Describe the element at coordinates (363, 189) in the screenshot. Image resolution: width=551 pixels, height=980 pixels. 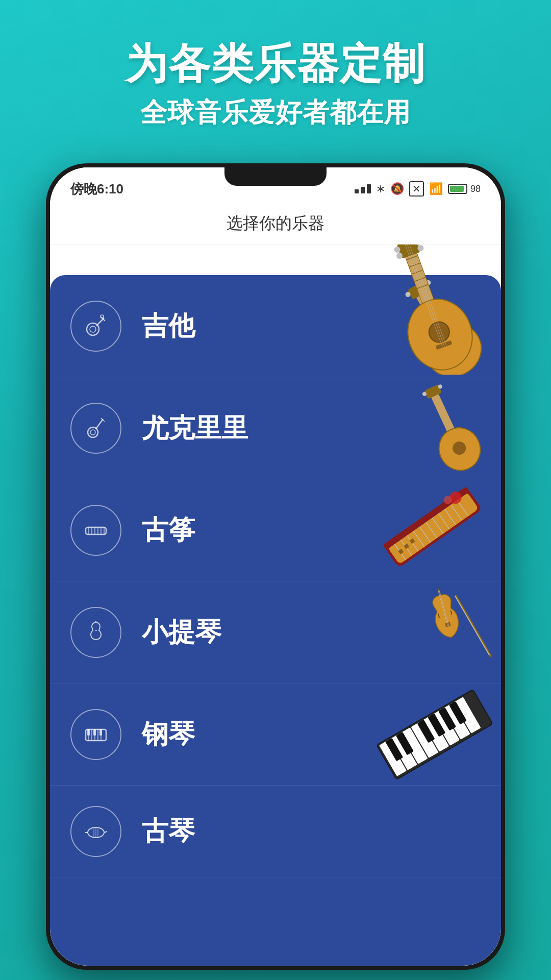
I see `signal-icon` at that location.